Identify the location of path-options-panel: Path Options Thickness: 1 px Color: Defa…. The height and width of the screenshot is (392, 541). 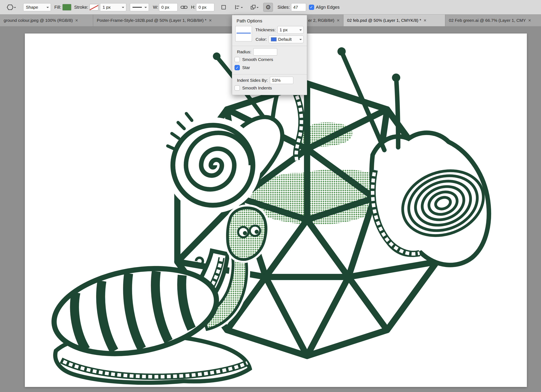
(270, 55).